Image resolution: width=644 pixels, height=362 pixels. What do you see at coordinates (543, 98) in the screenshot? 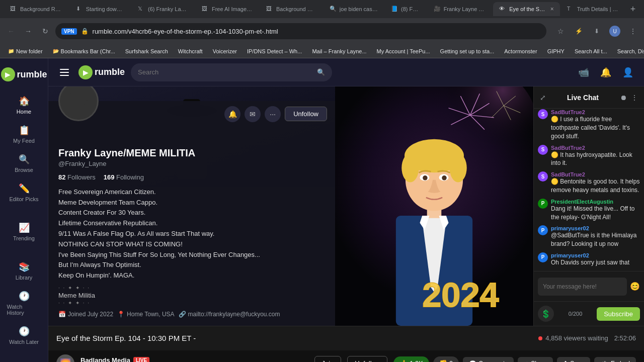
I see `chat-expand-icon: ⤢` at bounding box center [543, 98].